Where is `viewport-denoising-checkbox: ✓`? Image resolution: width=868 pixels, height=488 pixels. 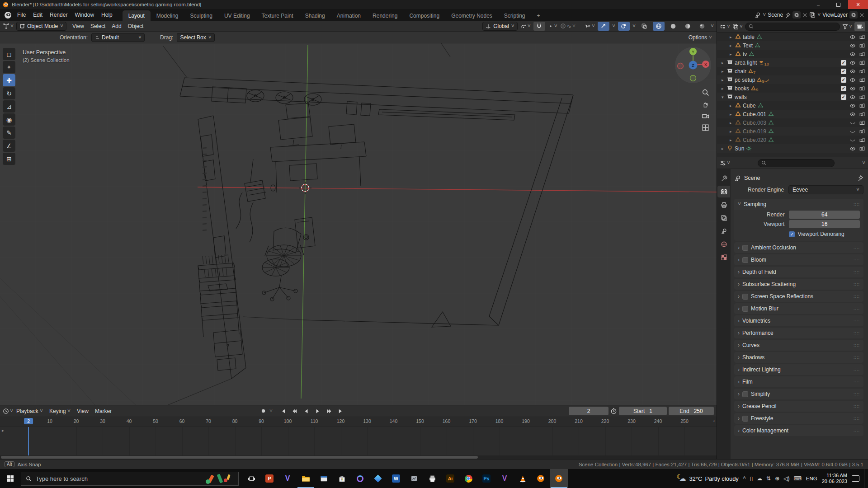 viewport-denoising-checkbox: ✓ is located at coordinates (792, 234).